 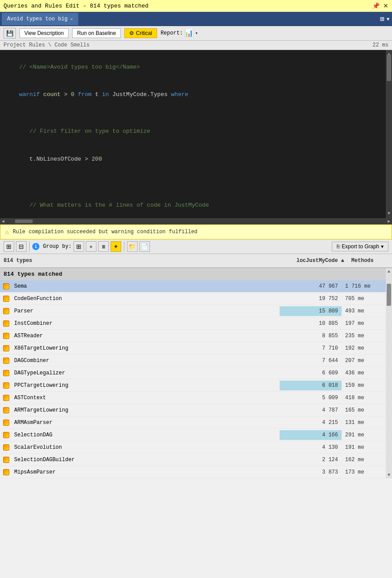 What do you see at coordinates (79, 247) in the screenshot?
I see `group-by-option1: ⊞` at bounding box center [79, 247].